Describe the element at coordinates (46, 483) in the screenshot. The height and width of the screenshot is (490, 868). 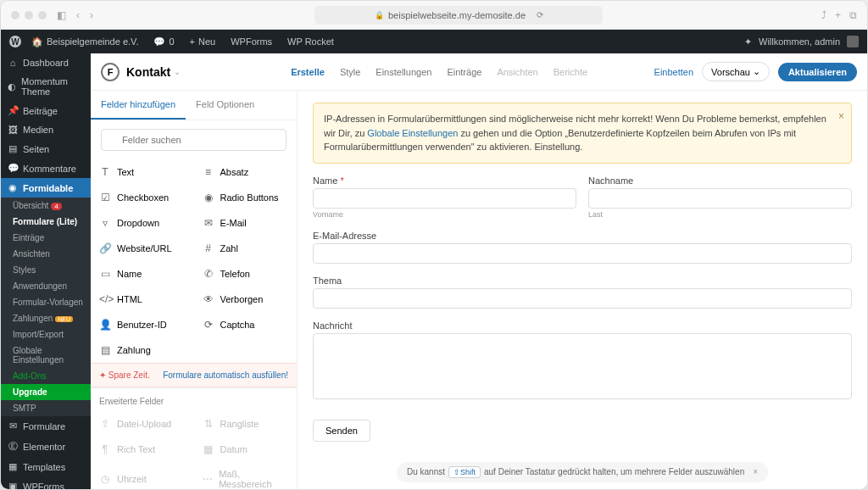
I see `menu-wpforms: ▣WPForms` at that location.